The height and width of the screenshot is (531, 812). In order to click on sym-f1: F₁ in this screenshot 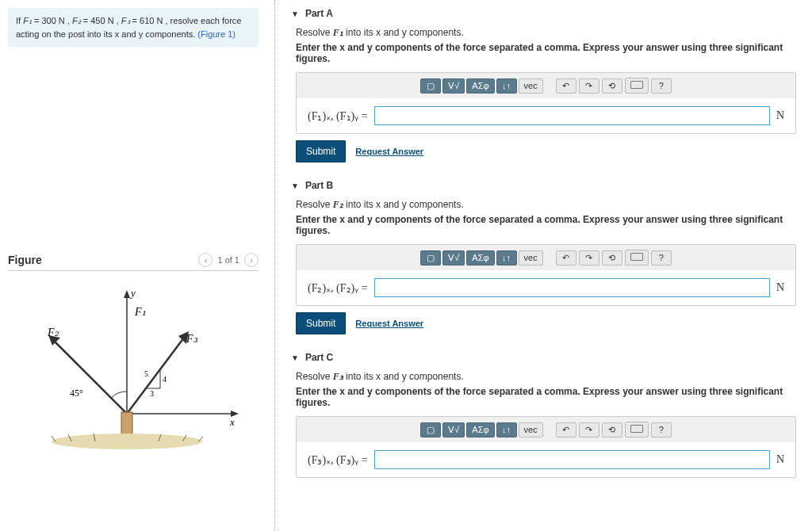, I will do `click(27, 21)`.